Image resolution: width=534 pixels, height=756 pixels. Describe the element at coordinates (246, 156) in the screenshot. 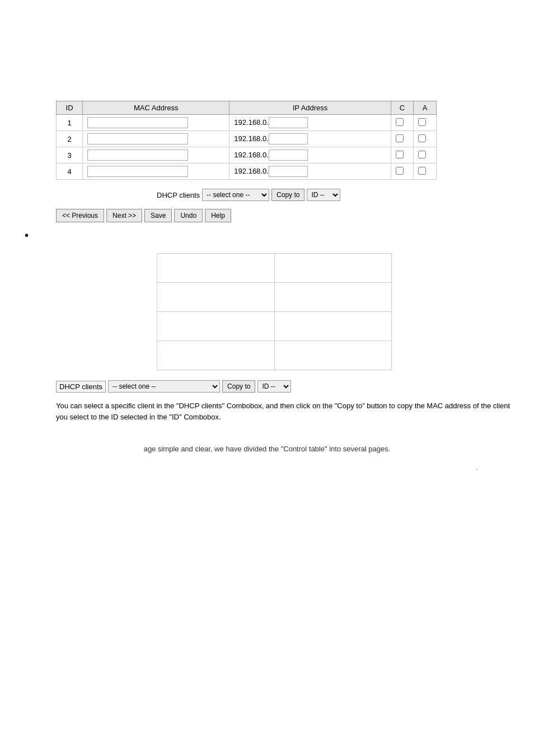

I see `table-row: 3 192.168.0.` at that location.